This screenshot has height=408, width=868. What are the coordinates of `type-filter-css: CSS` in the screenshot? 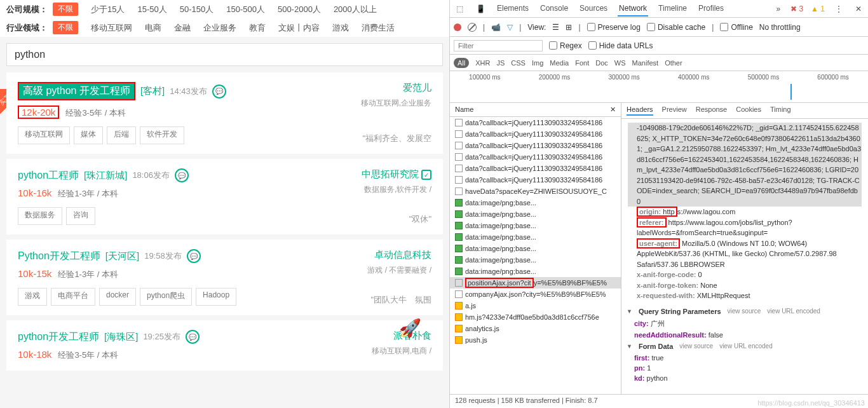 It's located at (519, 63).